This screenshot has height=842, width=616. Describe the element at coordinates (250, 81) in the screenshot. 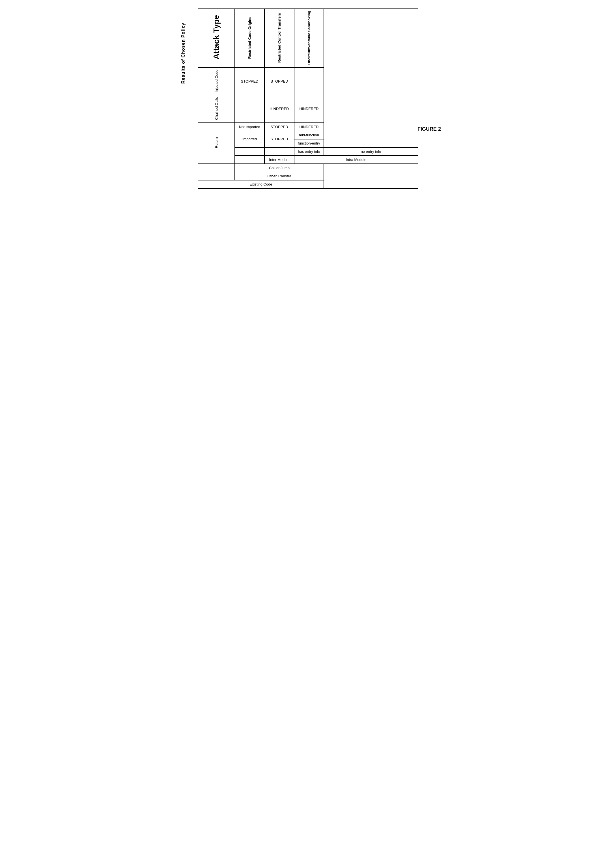

I see `injected-rco-value: STOPPED` at that location.